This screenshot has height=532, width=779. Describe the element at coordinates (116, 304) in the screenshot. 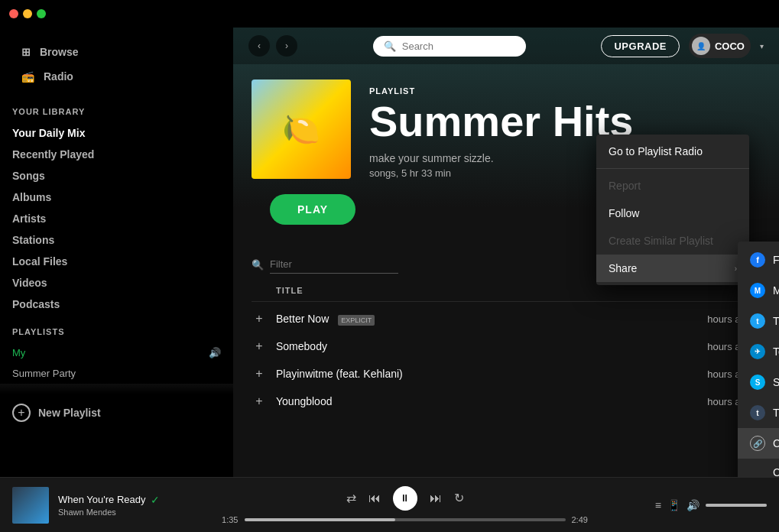

I see `sidebar-item-podcasts: Podcasts` at that location.